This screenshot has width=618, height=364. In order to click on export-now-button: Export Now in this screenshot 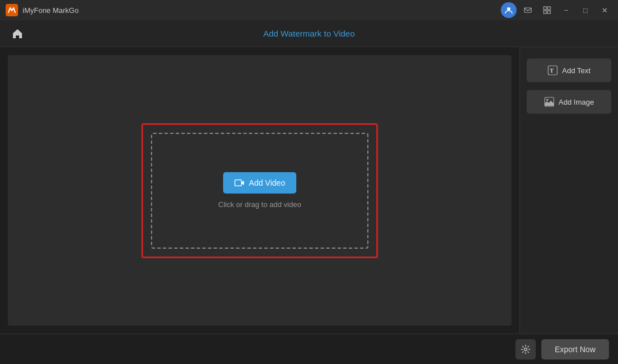, I will do `click(575, 349)`.